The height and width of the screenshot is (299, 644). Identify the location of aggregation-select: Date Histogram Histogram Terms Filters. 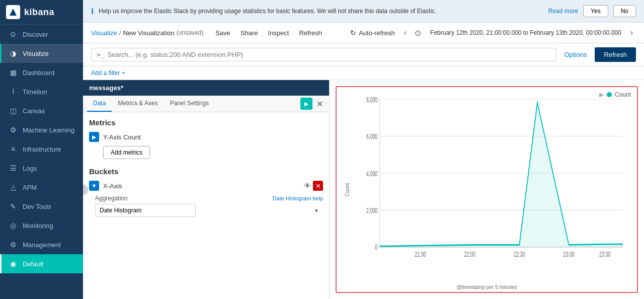
(145, 210).